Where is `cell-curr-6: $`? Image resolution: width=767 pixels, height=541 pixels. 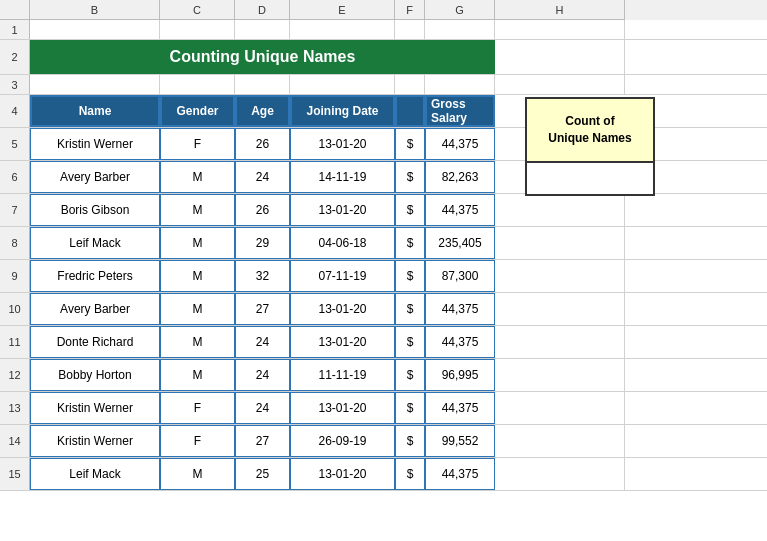
cell-curr-6: $ is located at coordinates (410, 177).